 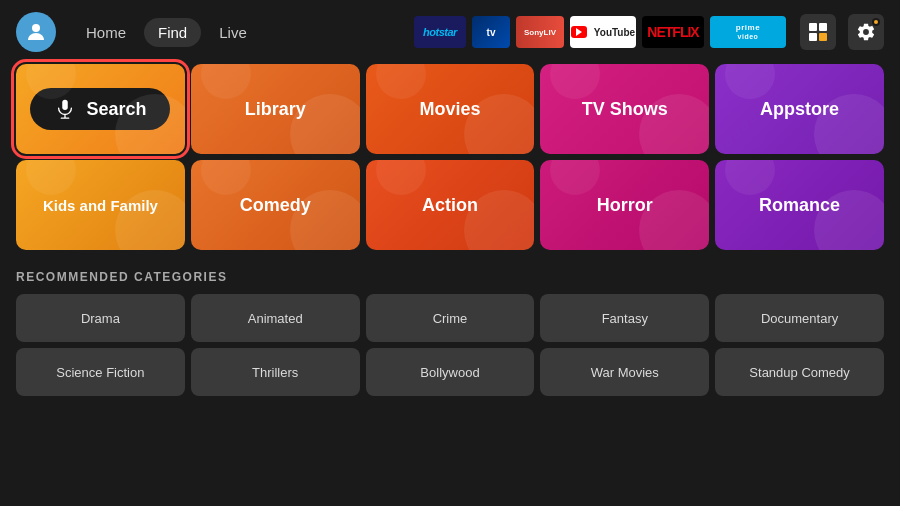 I want to click on search-tile: Search, so click(x=100, y=109).